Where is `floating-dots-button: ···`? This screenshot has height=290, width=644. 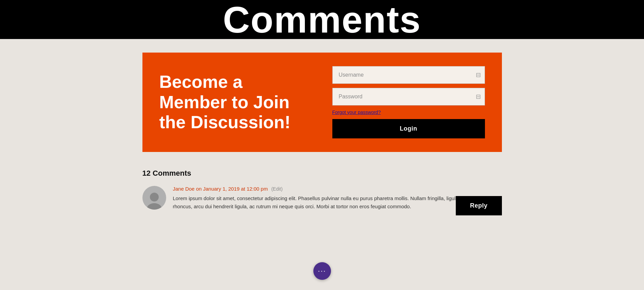
floating-dots-button: ··· is located at coordinates (322, 271).